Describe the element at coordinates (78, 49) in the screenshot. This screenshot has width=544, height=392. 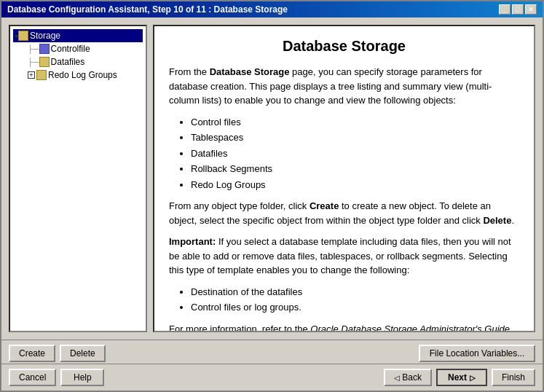
I see `sidebar-item-controlfile: ├─ Controlfile` at that location.